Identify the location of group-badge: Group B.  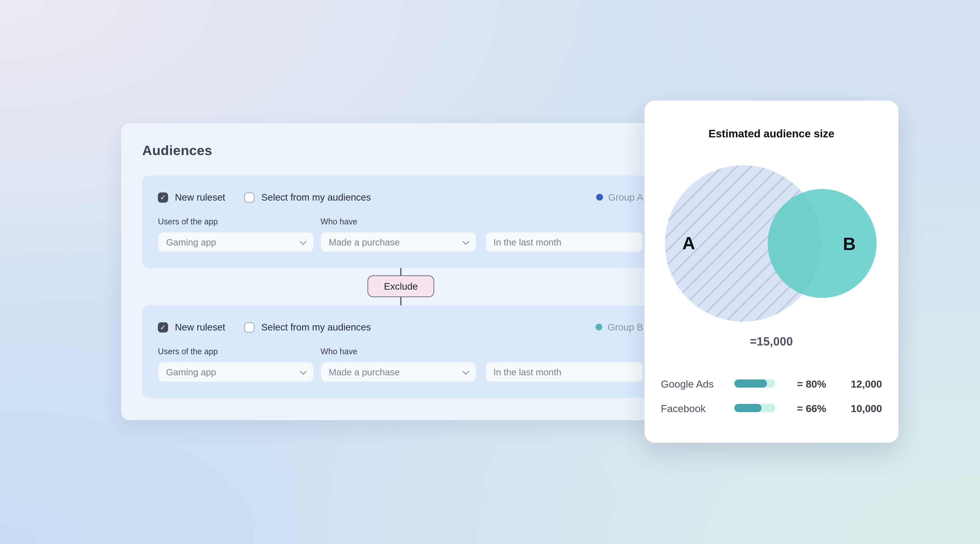
(619, 327).